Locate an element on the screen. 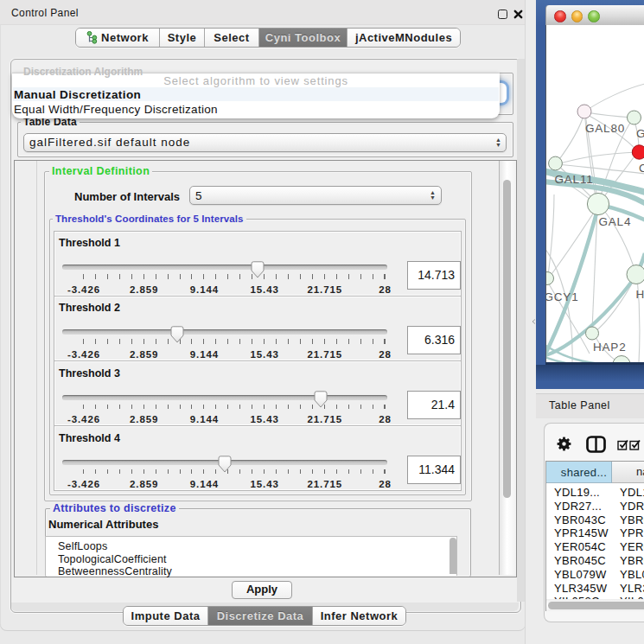  svg-text: HAP2 is located at coordinates (609, 348).